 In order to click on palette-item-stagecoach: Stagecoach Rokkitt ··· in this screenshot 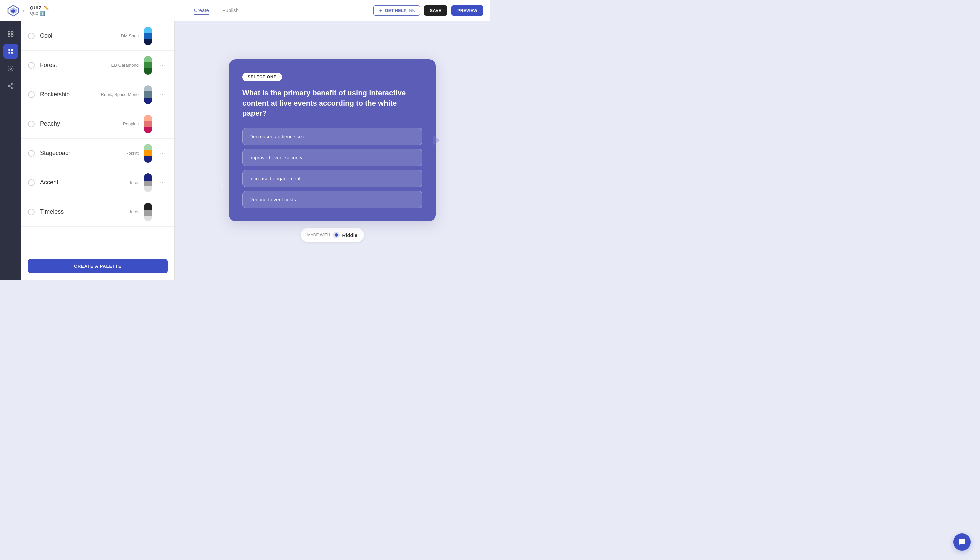, I will do `click(98, 153)`.